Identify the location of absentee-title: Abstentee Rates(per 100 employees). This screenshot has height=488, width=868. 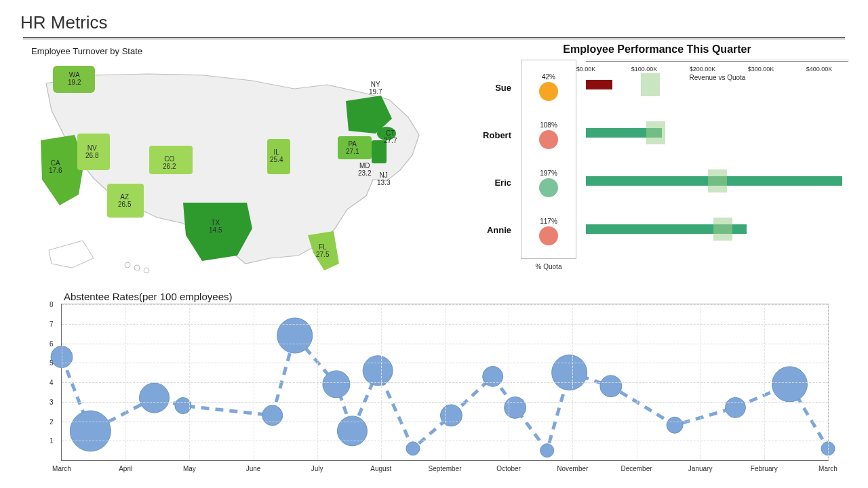
(456, 297).